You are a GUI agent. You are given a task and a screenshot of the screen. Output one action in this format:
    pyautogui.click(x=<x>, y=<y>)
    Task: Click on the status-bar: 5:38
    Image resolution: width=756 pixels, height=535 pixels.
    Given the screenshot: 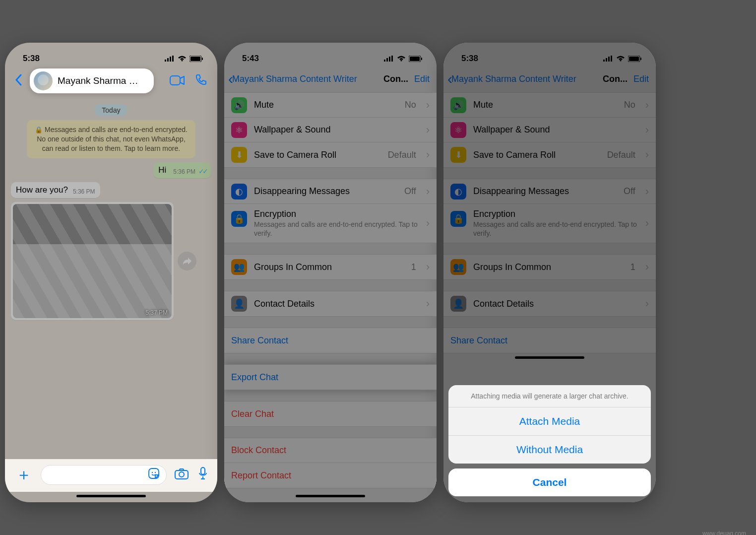 What is the action you would take?
    pyautogui.click(x=111, y=55)
    